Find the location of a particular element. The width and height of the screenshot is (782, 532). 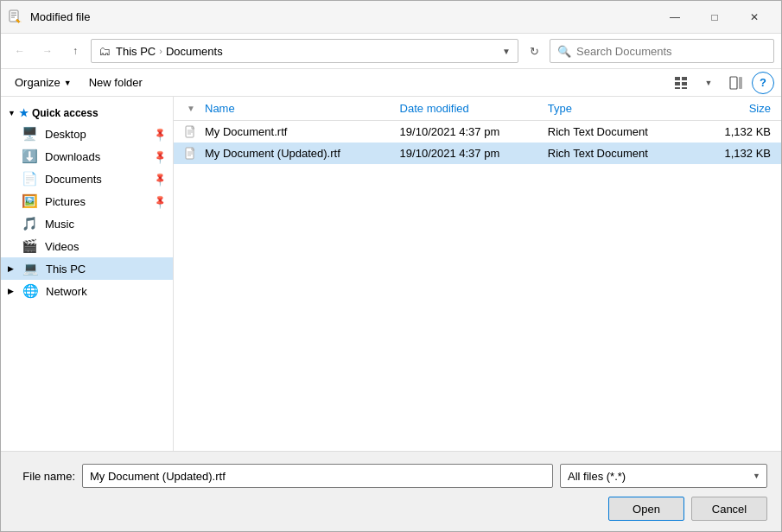

table-row: My Document (Updated).rtf 19/10/2021 4:3… is located at coordinates (477, 154).